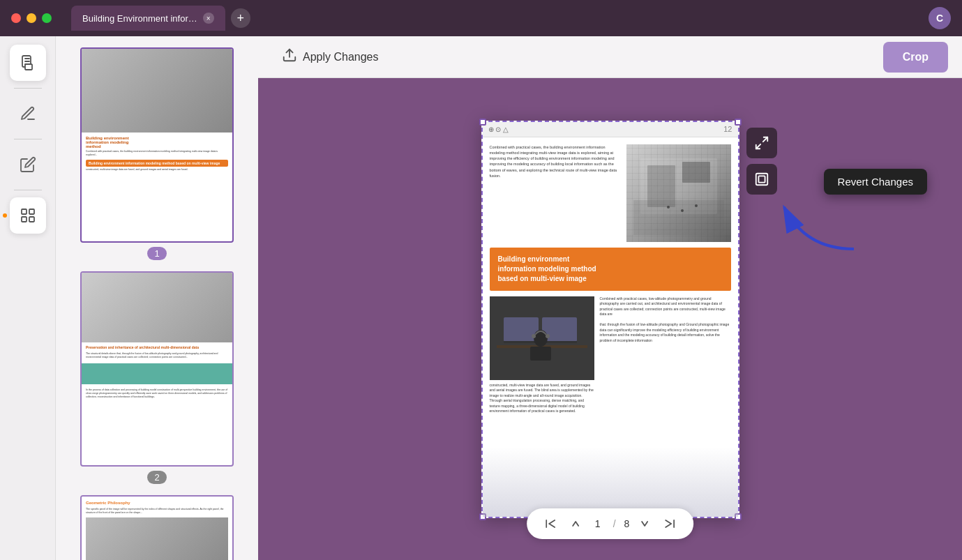 The image size is (962, 560). Describe the element at coordinates (738, 517) in the screenshot. I see `selection-handle-br` at that location.